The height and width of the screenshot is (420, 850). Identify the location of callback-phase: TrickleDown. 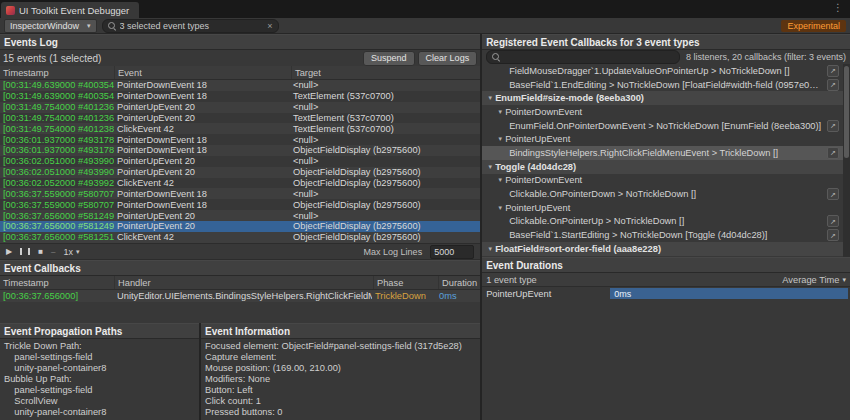
(404, 296).